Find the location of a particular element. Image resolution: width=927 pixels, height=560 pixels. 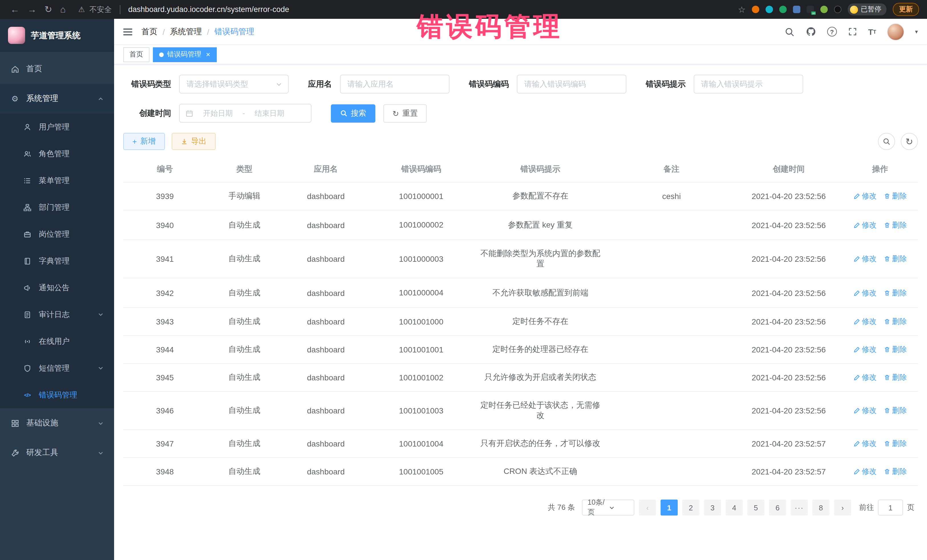

cell-id: 3941 is located at coordinates (165, 259).